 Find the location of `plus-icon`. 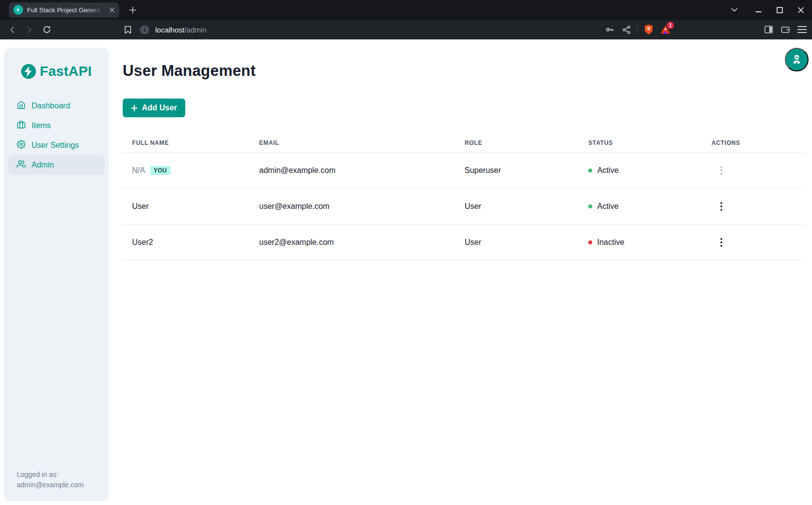

plus-icon is located at coordinates (134, 108).